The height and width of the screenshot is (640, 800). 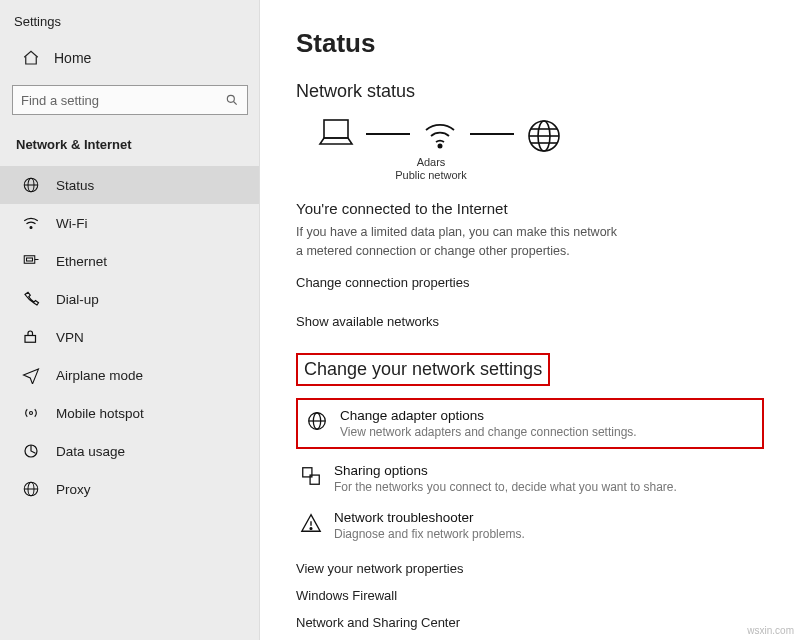 What do you see at coordinates (82, 262) in the screenshot?
I see `nav-label: Ethernet` at bounding box center [82, 262].